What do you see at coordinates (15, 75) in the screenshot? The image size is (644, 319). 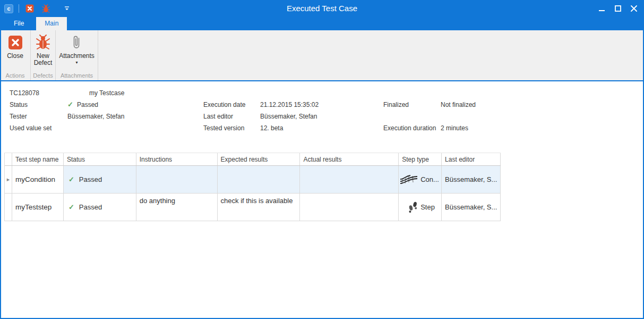 I see `ribbon-group-label-actions: Actions` at bounding box center [15, 75].